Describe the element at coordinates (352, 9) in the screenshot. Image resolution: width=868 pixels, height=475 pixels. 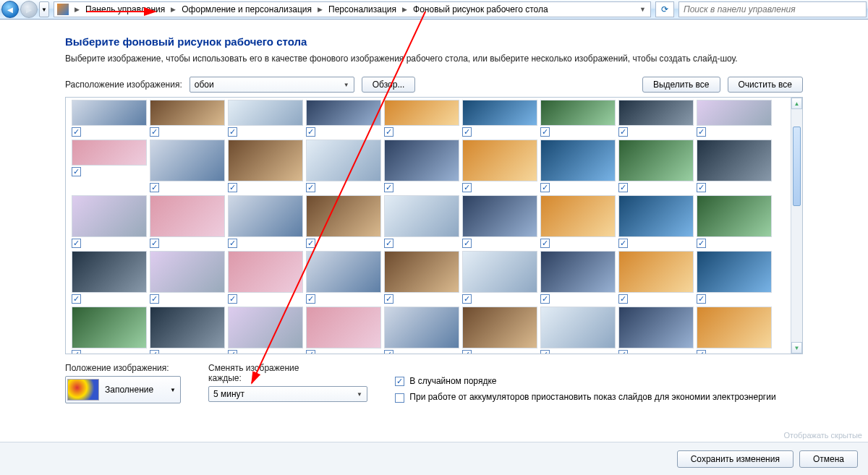
I see `breadcrumb-bar: ▶ Панель управления ▶ Оформление и персо…` at that location.